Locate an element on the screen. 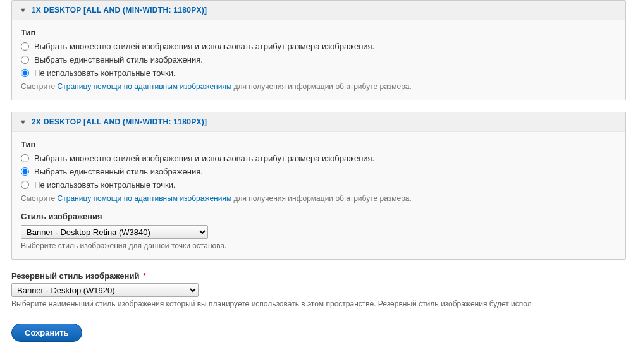 The image size is (626, 364). desc-2x-prefix: Смотрите is located at coordinates (39, 198).